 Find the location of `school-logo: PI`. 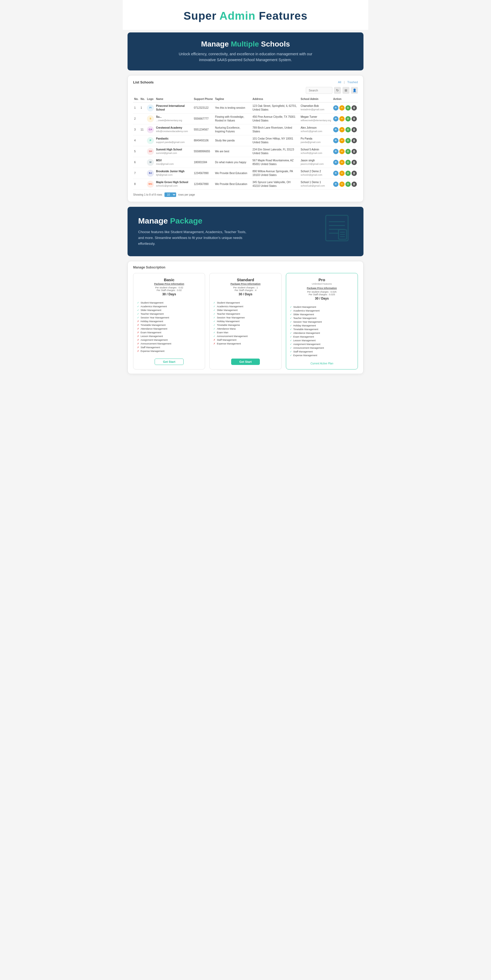

school-logo: PI is located at coordinates (150, 108).